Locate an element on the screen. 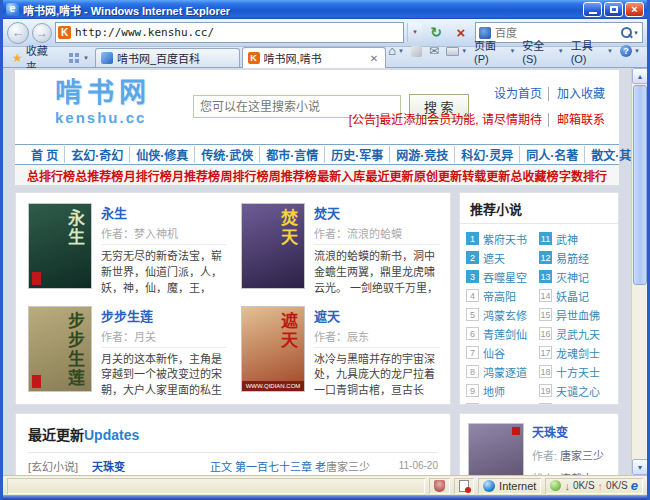  cover-title-text: 遮天 is located at coordinates (288, 331).